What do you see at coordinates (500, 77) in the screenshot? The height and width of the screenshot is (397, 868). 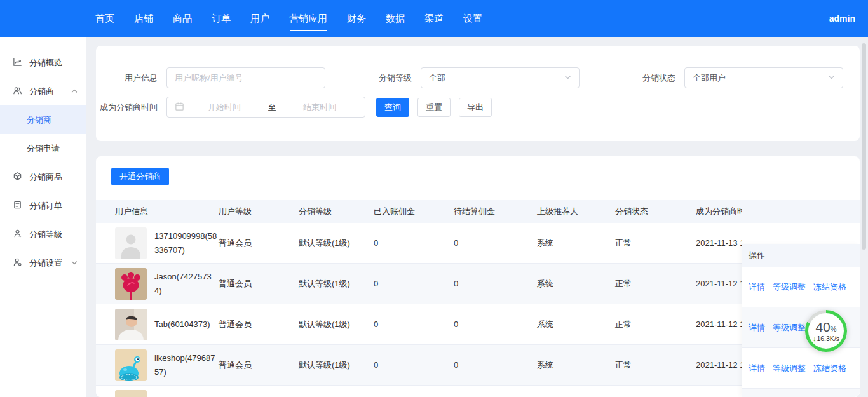 I see `distribution-level-select: 全部` at bounding box center [500, 77].